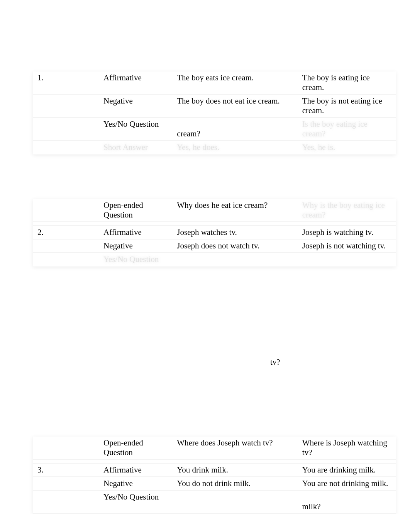  I want to click on simple-form: The boy does not eat ice cream., so click(238, 106).